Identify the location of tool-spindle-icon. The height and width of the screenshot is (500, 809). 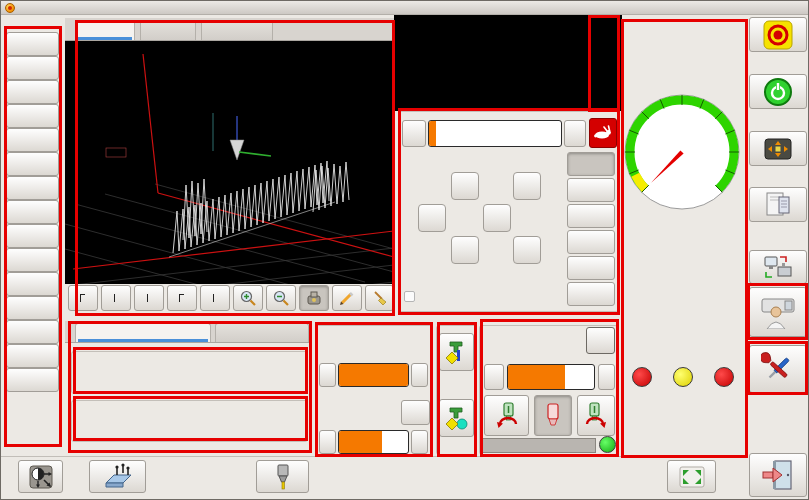
(283, 477).